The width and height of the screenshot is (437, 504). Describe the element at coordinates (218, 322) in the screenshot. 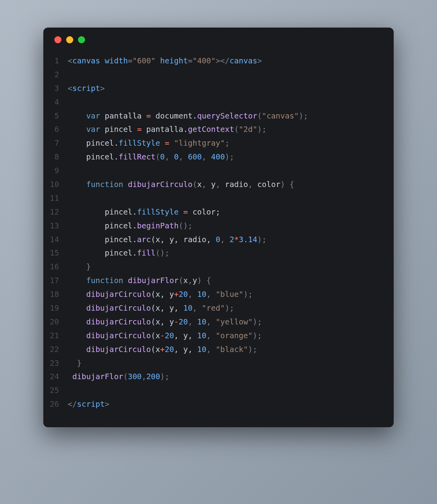

I see `code-line: 20 dibujarCirculo(x, y-20, 10, "yellow")…` at that location.